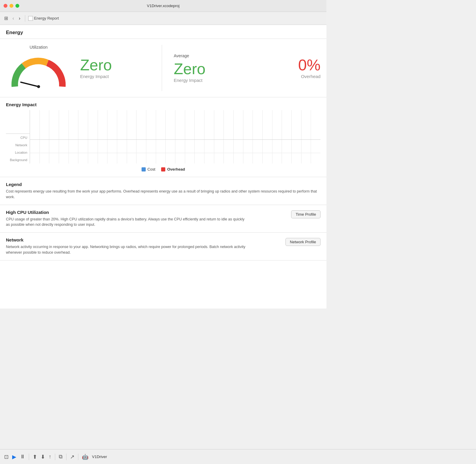 The height and width of the screenshot is (464, 476). Describe the element at coordinates (6, 18) in the screenshot. I see `grid-icon: ⊞` at that location.